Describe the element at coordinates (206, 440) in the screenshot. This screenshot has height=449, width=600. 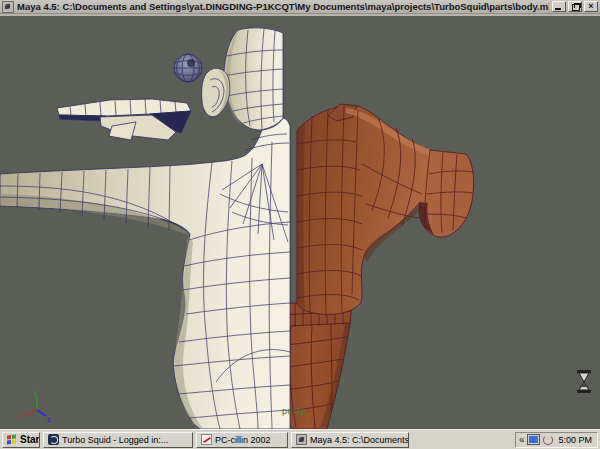
I see `pccillin-icon` at that location.